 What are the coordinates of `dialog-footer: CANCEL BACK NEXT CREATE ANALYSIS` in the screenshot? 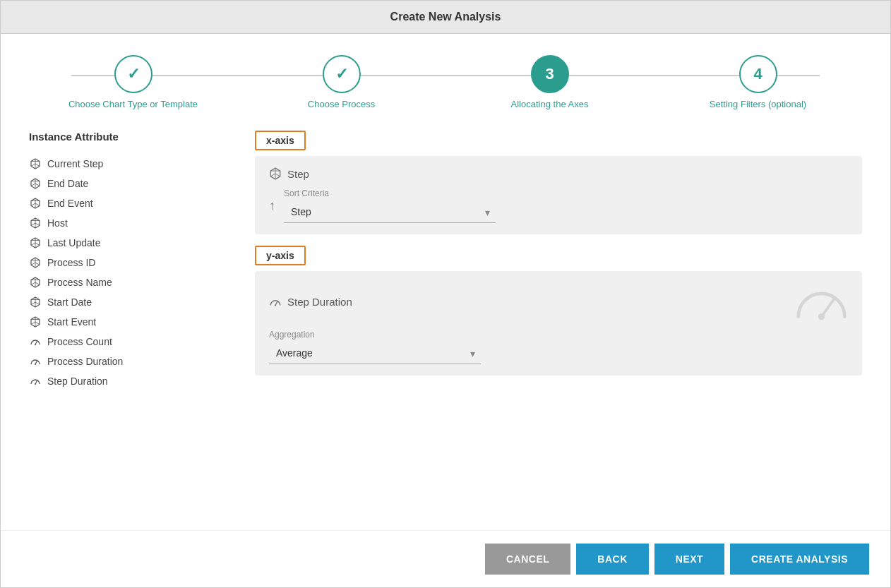 It's located at (446, 559).